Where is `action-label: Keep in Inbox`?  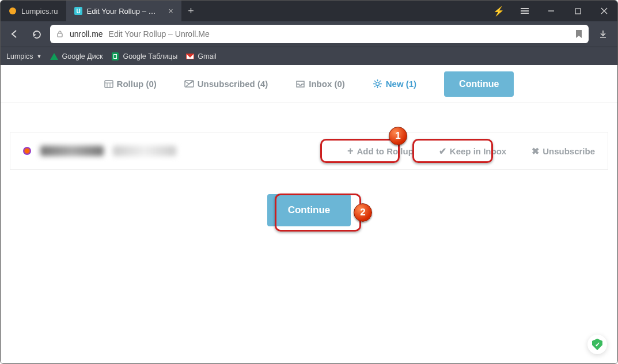 action-label: Keep in Inbox is located at coordinates (478, 151).